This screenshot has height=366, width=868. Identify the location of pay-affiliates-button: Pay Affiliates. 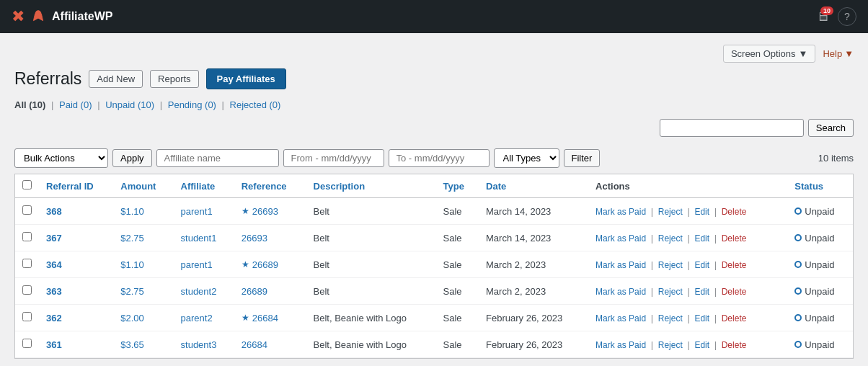
(247, 79).